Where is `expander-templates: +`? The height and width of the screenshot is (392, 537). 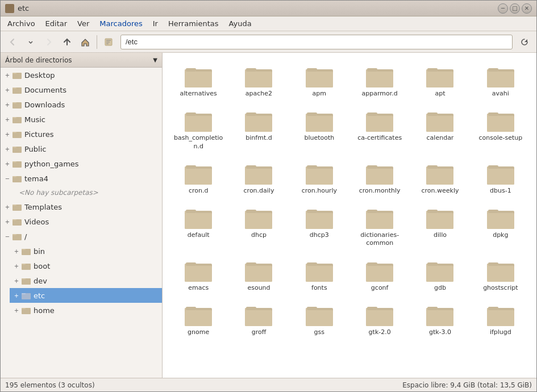 expander-templates: + is located at coordinates (7, 207).